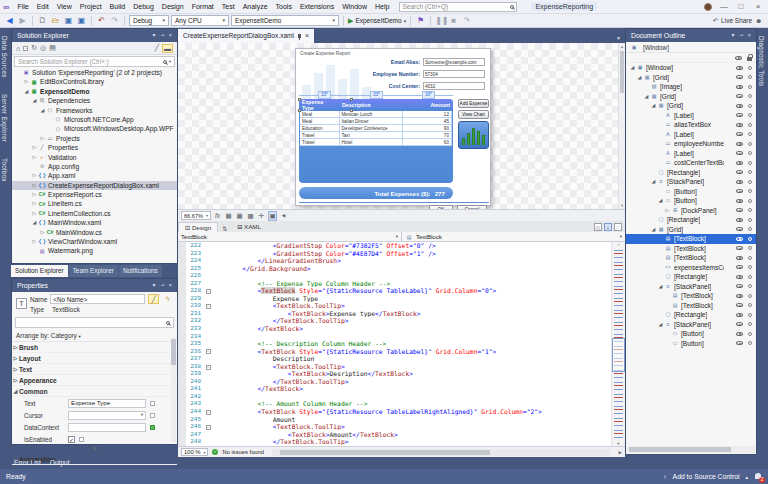 The width and height of the screenshot is (768, 484). What do you see at coordinates (18, 48) in the screenshot?
I see `home-icon: ⌂` at bounding box center [18, 48].